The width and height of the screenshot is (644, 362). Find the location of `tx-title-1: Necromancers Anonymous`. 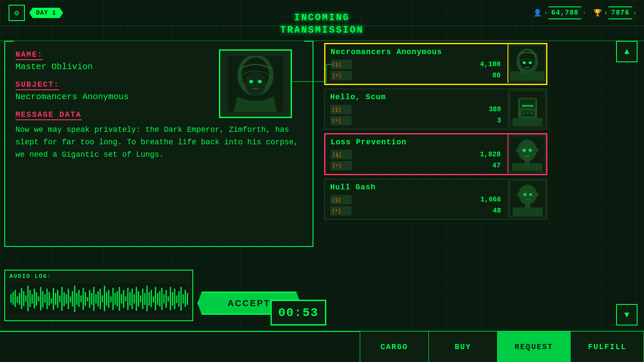

tx-title-1: Necromancers Anonymous is located at coordinates (416, 52).